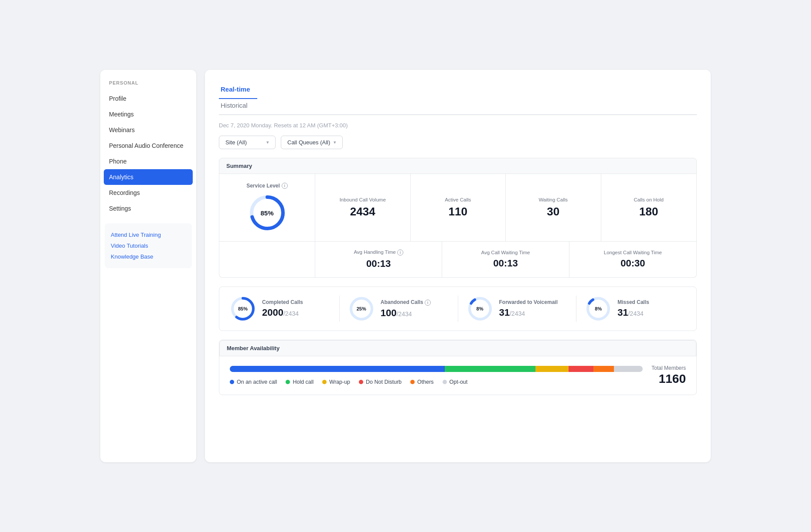 This screenshot has height=532, width=811. Describe the element at coordinates (506, 259) in the screenshot. I see `metric-cell-avg-call-waiting-time: Avg Call Waiting Time 00:13` at that location.